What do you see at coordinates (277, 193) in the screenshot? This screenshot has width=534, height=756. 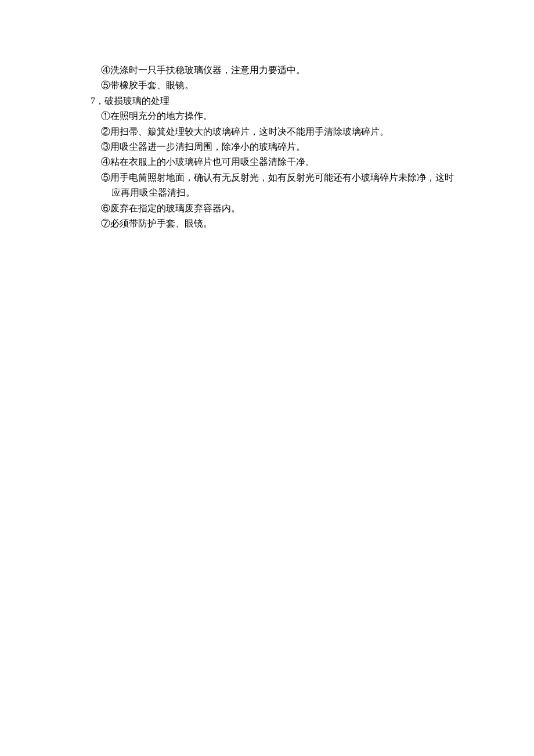 I see `list-item-continuation: 应再用吸尘器清扫。` at bounding box center [277, 193].